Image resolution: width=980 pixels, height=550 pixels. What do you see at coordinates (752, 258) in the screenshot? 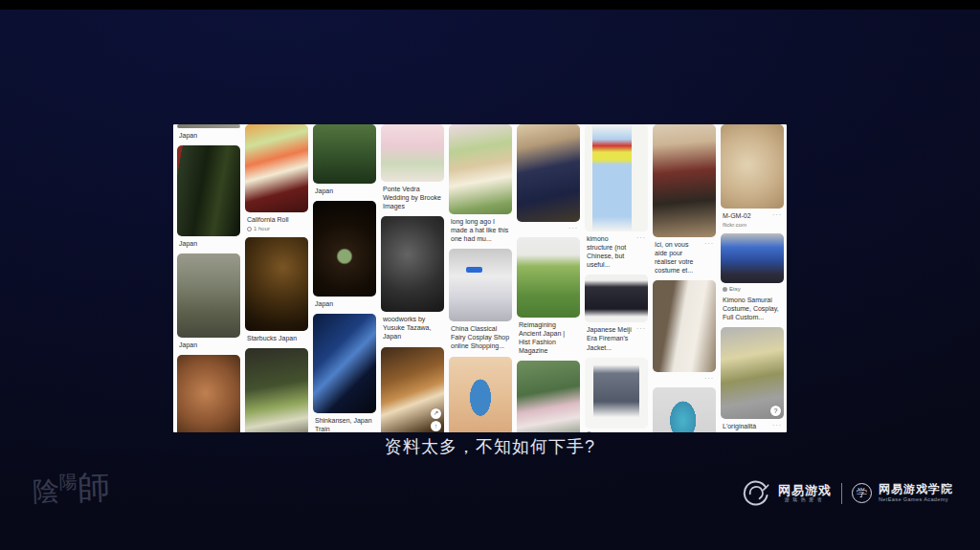
I see `blue-kimono-top-image` at bounding box center [752, 258].